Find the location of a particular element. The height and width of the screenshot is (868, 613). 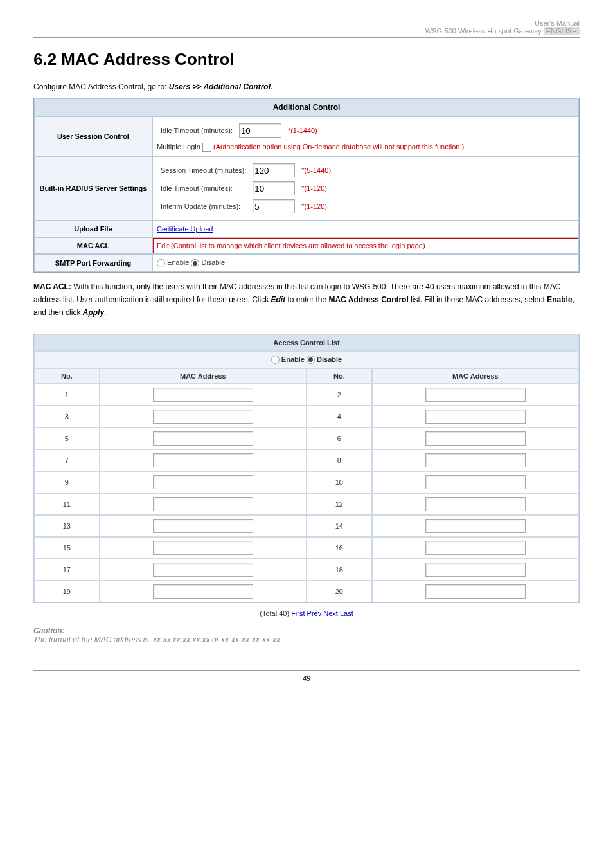

multiple-login-label: Multiple Login is located at coordinates (180, 147).